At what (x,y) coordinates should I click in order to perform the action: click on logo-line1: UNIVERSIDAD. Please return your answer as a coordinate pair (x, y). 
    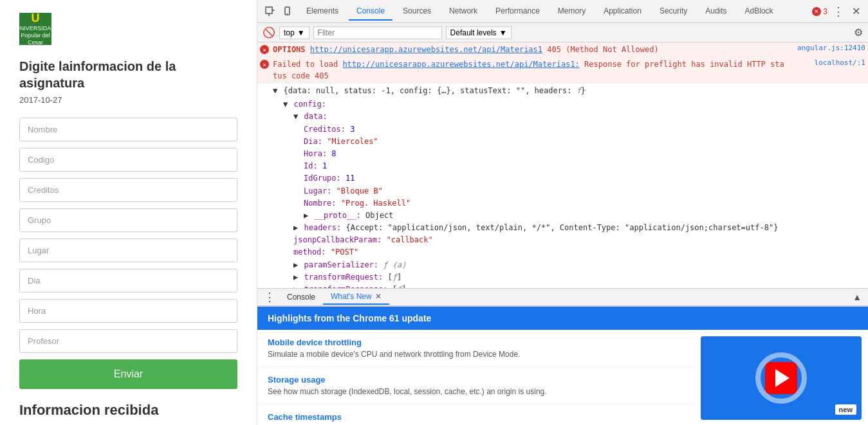
    Looking at the image, I should click on (35, 28).